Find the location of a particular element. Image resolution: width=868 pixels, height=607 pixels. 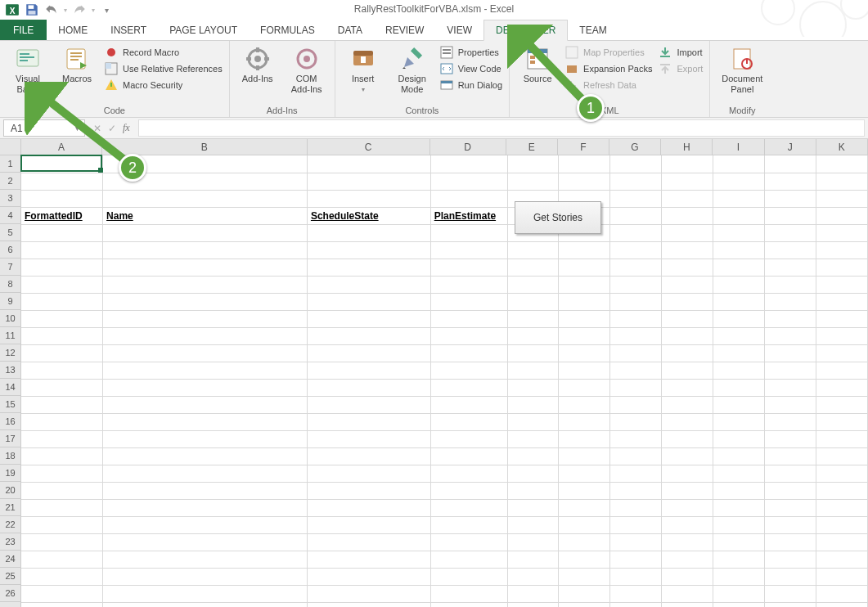

use-relative-references-button: Use Relative References is located at coordinates (164, 69).